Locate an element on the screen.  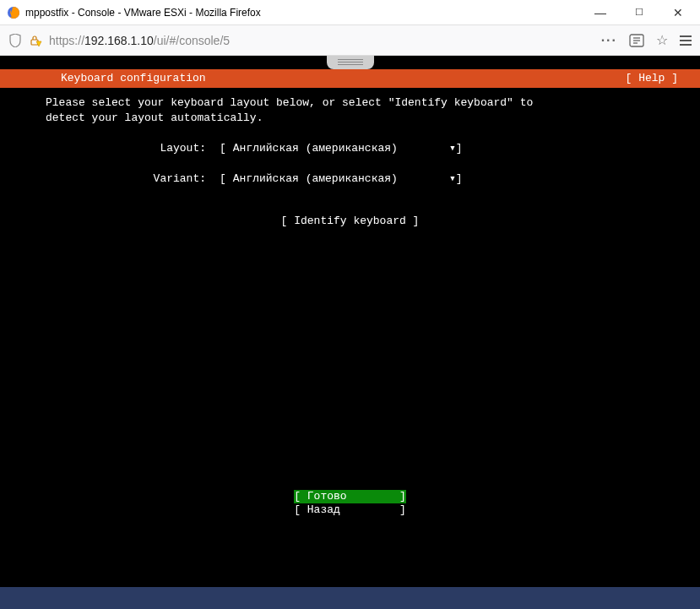
layout-value: Английская (американская) is located at coordinates (323, 149).